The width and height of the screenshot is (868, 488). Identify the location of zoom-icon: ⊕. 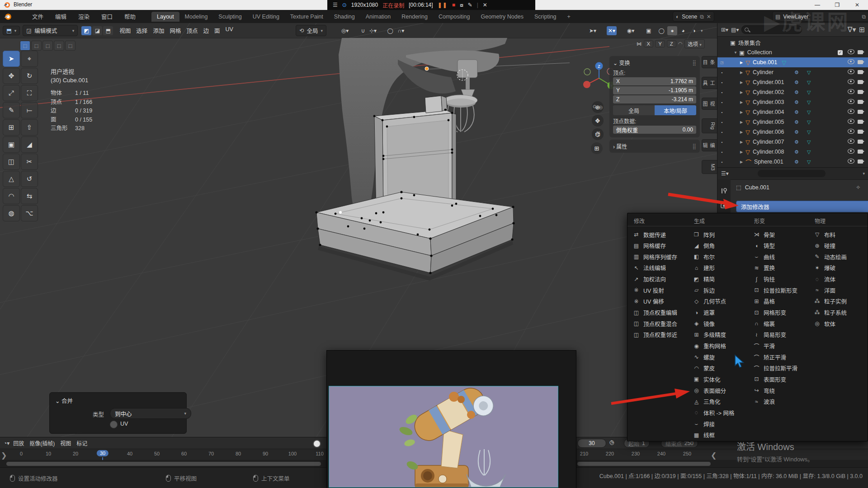
(598, 107).